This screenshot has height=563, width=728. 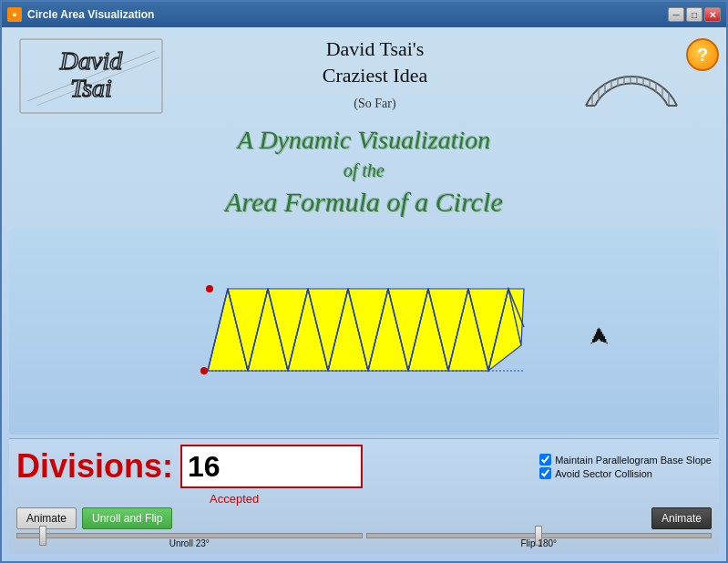 I want to click on avoid-collision-checkbox, so click(x=545, y=474).